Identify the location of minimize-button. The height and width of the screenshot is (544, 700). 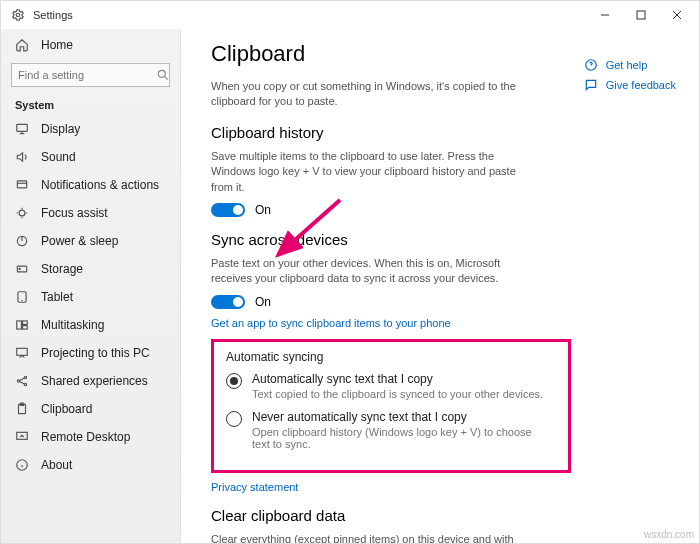
(605, 15).